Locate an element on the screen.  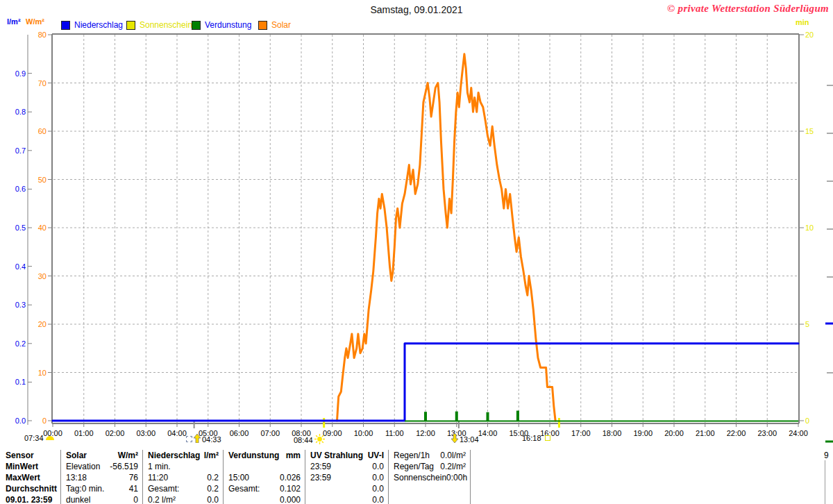
table-rowheader-column: SensorMinWertMaxWertDurchschnitt09.01. 2… is located at coordinates (31, 477).